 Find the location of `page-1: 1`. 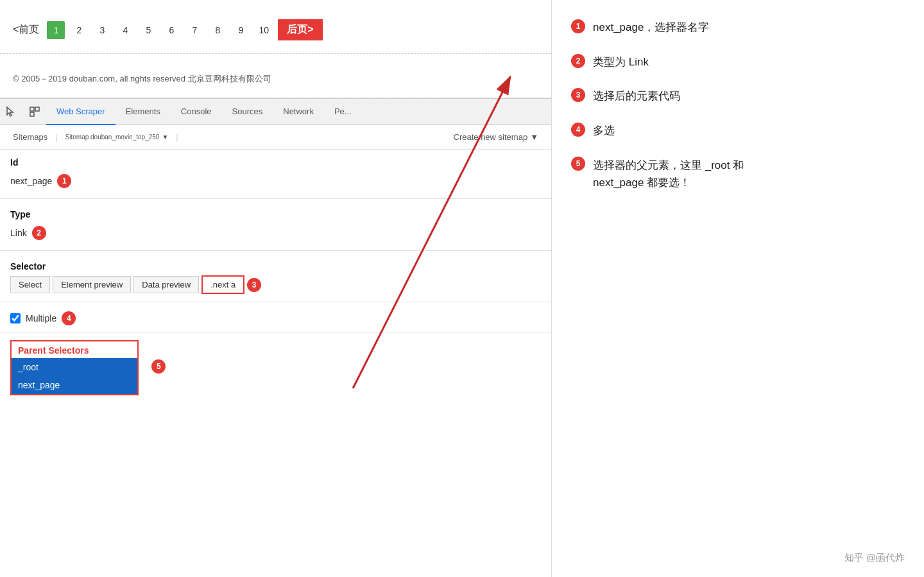

page-1: 1 is located at coordinates (56, 30).